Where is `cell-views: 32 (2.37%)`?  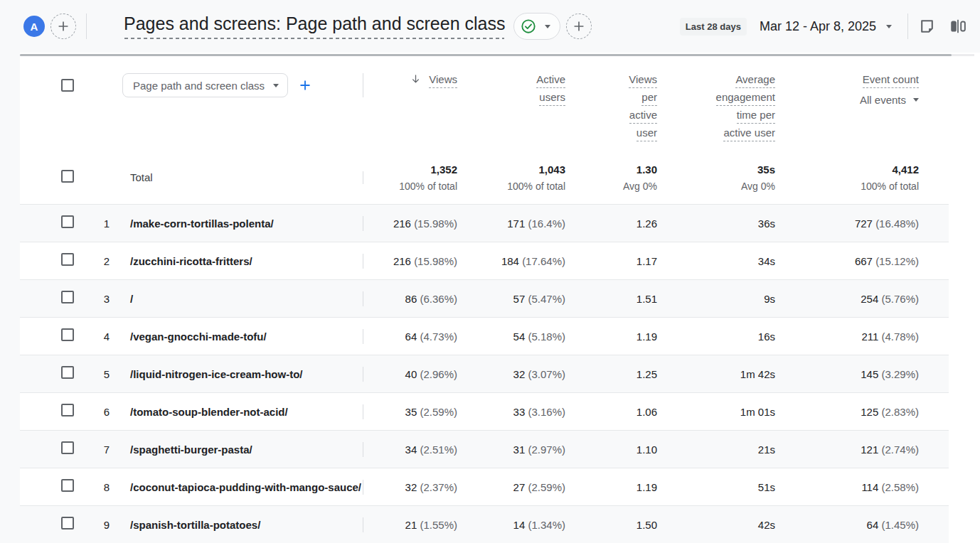 cell-views: 32 (2.37%) is located at coordinates (415, 488).